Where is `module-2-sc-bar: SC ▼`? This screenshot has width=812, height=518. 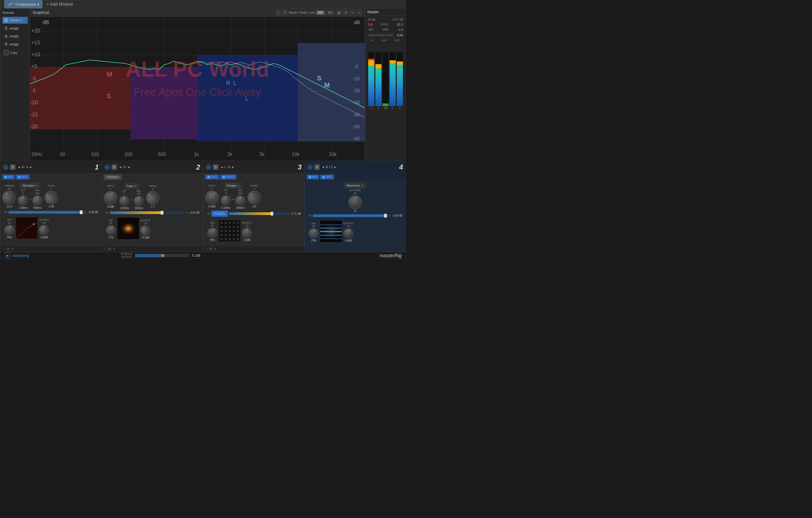 module-2-sc-bar: SC ▼ is located at coordinates (152, 249).